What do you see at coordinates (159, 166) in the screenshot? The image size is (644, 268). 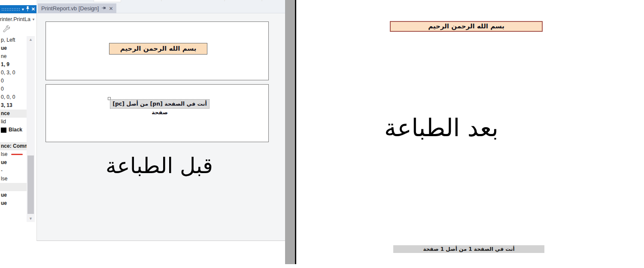 I see `before-print-caption: قبل الطباعة` at bounding box center [159, 166].